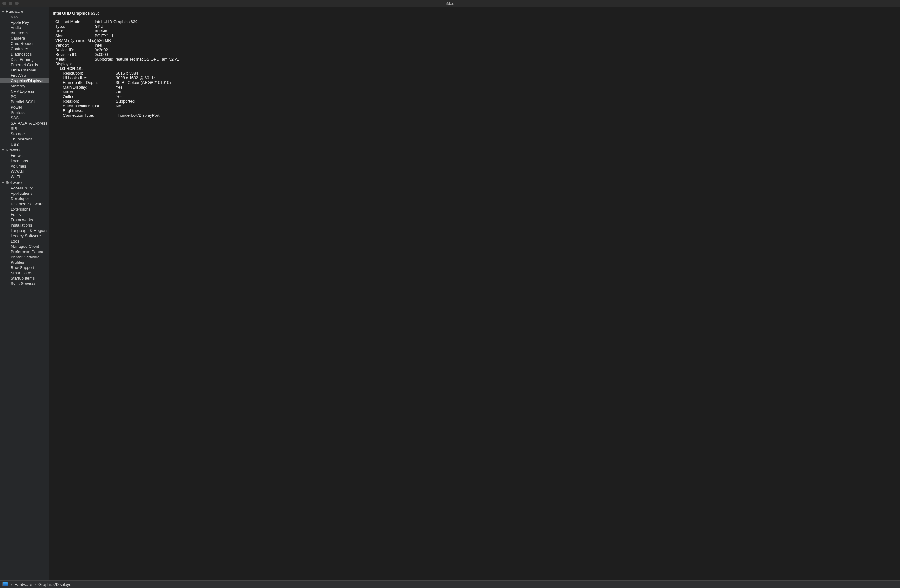 The image size is (900, 588). I want to click on gpu-properties: Chipset Model:Intel UHD Graphics 630Type…, so click(476, 40).